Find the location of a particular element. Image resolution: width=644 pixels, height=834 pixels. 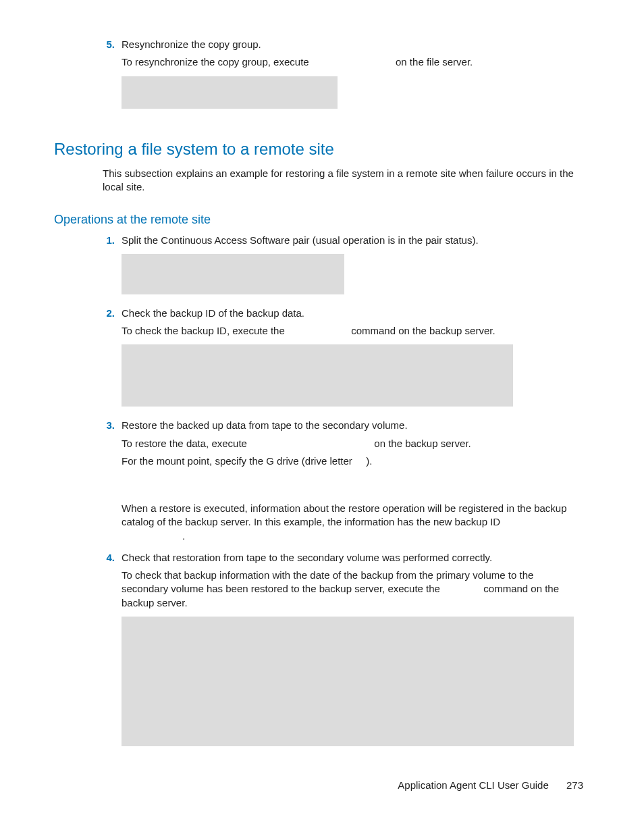

footer-title: Application Agent CLI User Guide is located at coordinates (473, 785).